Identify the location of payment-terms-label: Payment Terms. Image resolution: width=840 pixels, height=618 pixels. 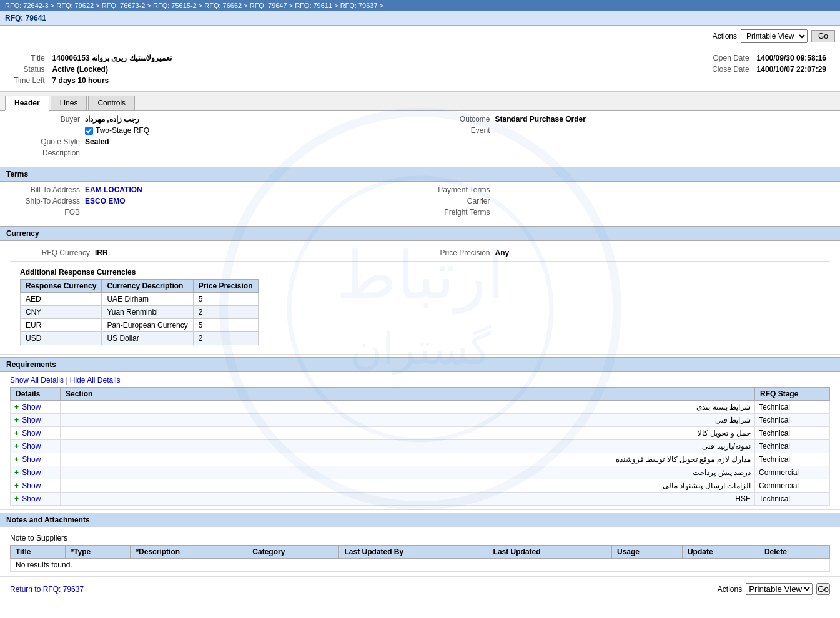
(458, 190).